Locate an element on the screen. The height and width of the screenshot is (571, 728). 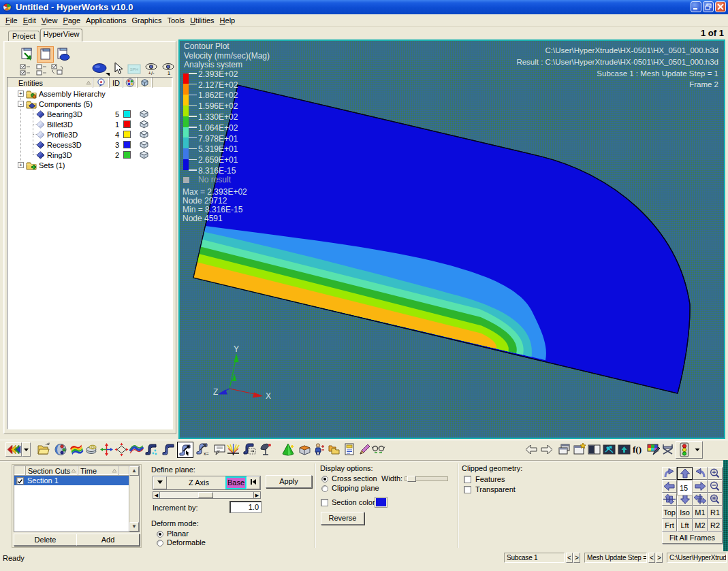
exploded-view-button is located at coordinates (249, 449).